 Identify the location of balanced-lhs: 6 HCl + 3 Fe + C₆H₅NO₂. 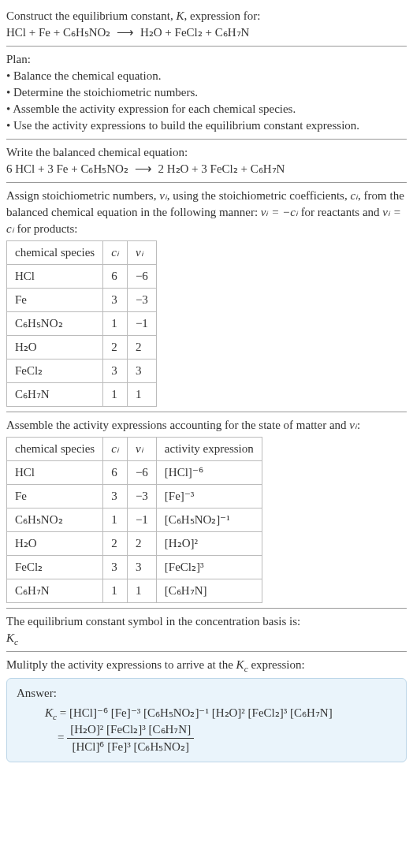
(68, 169).